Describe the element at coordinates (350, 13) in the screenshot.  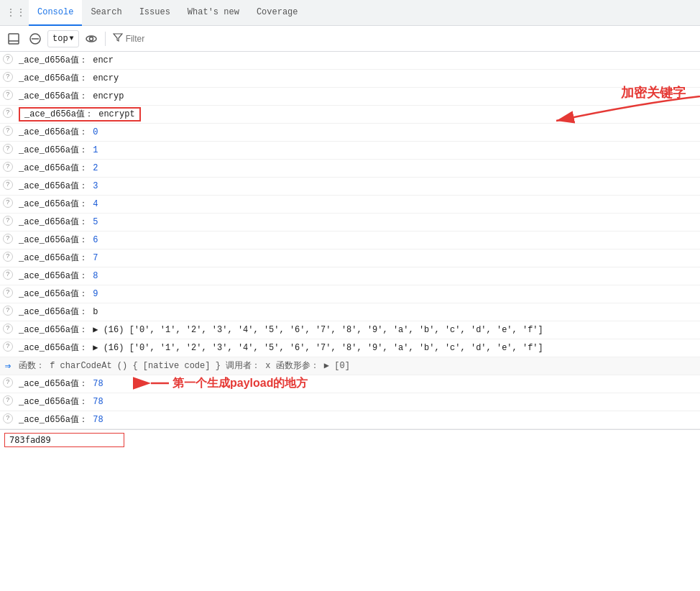
I see `tab-bar: ⋮⋮ Console Search Issues What's new Cove…` at that location.